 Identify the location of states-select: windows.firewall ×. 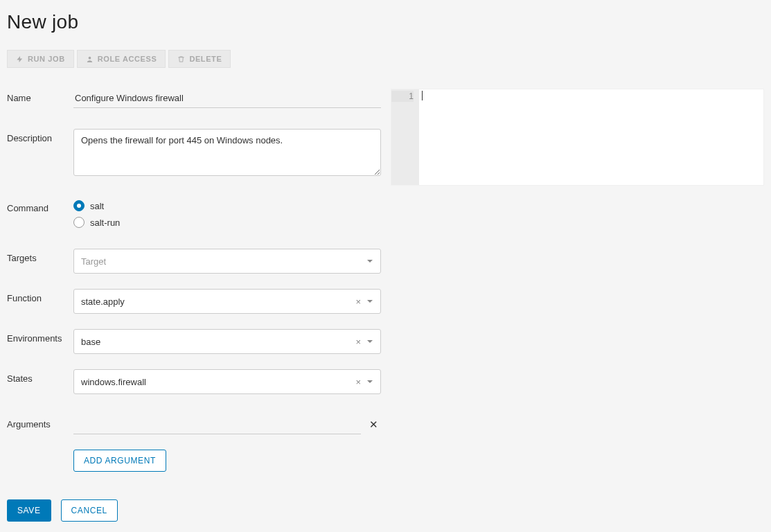
(227, 382).